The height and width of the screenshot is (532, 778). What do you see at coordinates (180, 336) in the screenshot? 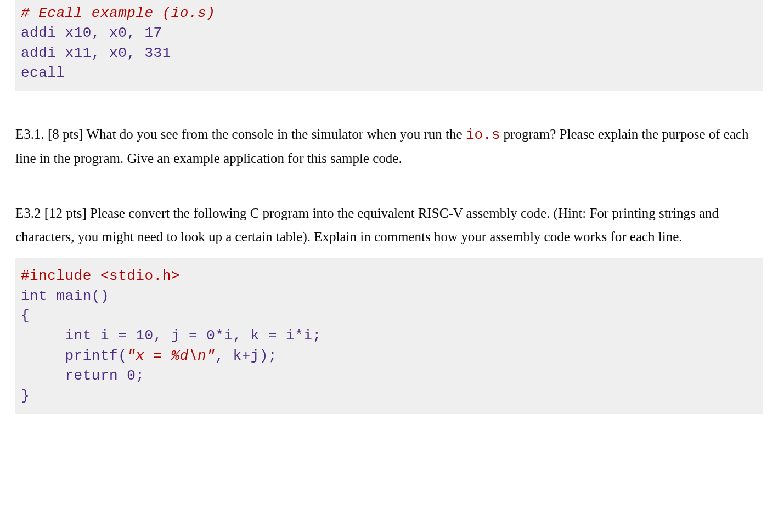
I see `code-text: , j =` at bounding box center [180, 336].